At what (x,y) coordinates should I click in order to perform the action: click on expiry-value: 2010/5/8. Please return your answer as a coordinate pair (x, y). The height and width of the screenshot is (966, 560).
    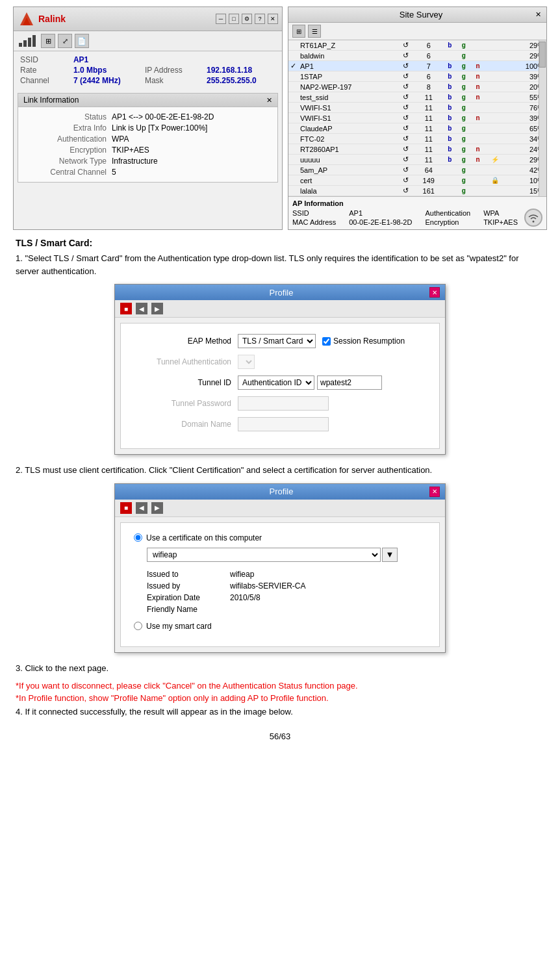
    Looking at the image, I should click on (328, 598).